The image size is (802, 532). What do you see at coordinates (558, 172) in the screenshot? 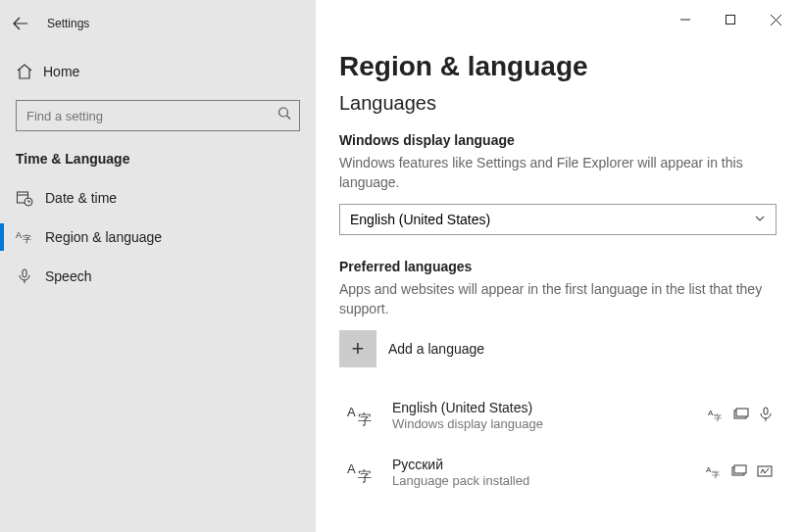
I see `display-language-desc: Windows features like Settings and File …` at bounding box center [558, 172].